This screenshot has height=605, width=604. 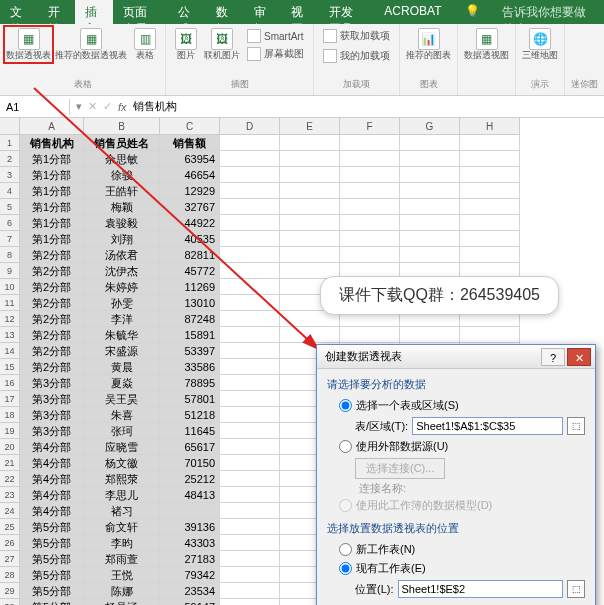 What do you see at coordinates (488, 426) in the screenshot?
I see `range-input` at bounding box center [488, 426].